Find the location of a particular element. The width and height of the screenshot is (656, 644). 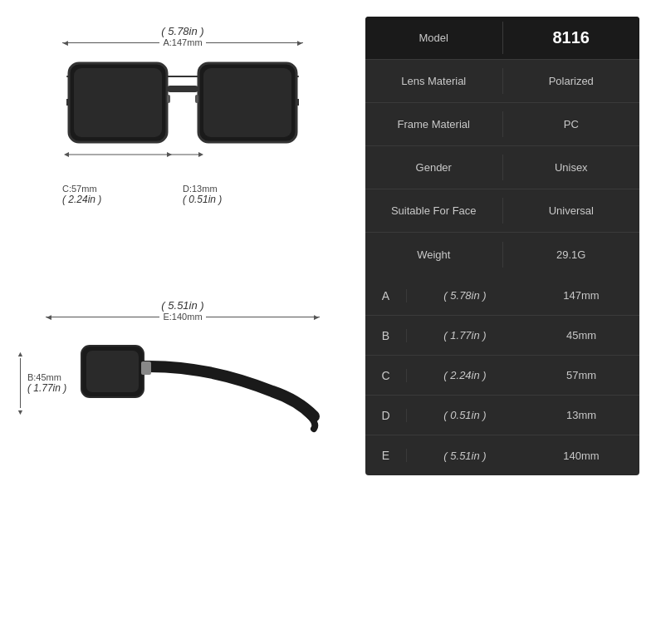

dim-letter: C is located at coordinates (386, 376).